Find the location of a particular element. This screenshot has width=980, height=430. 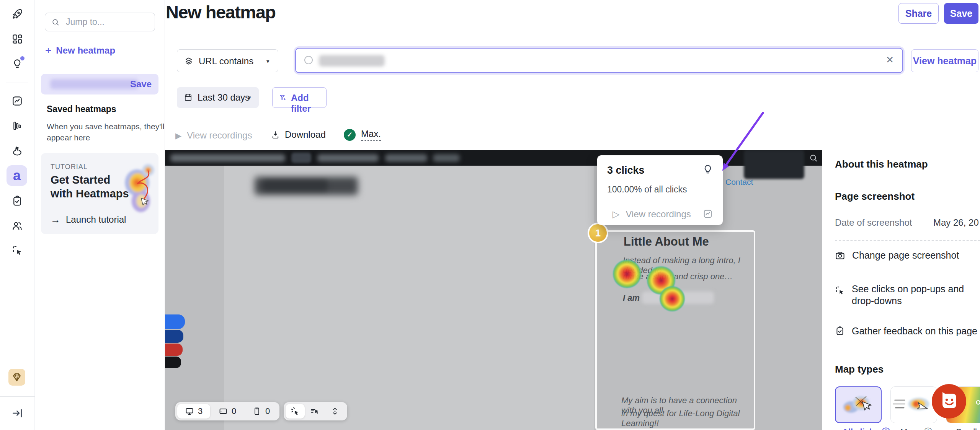

redacted-site-title-inner is located at coordinates (295, 186).